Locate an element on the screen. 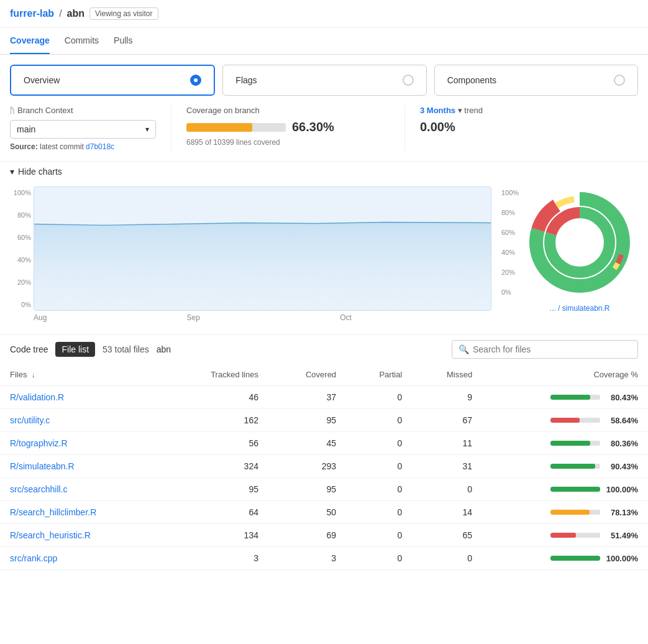 The width and height of the screenshot is (648, 644). donut-file-link: simulateabn.R is located at coordinates (586, 308).